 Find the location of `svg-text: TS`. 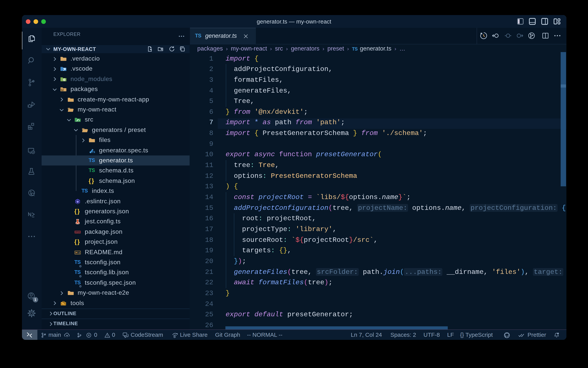

svg-text: TS is located at coordinates (93, 152).